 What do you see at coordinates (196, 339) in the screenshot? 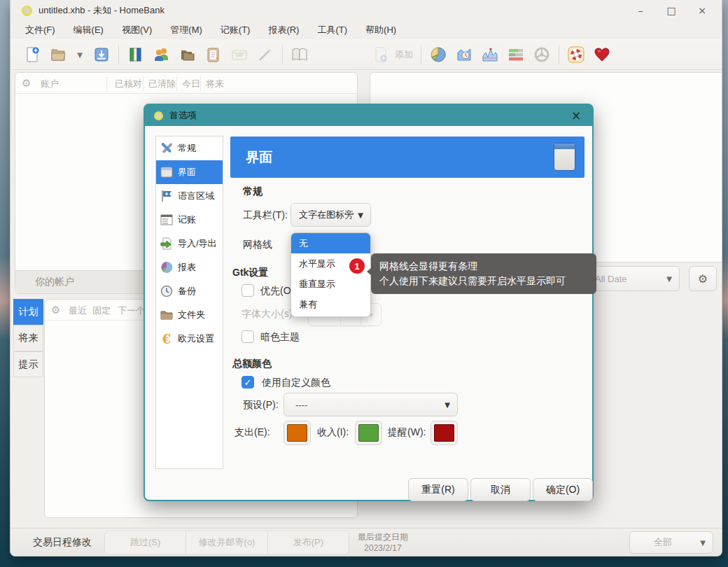
I see `sidebar-item-label: 欧元设置` at bounding box center [196, 339].